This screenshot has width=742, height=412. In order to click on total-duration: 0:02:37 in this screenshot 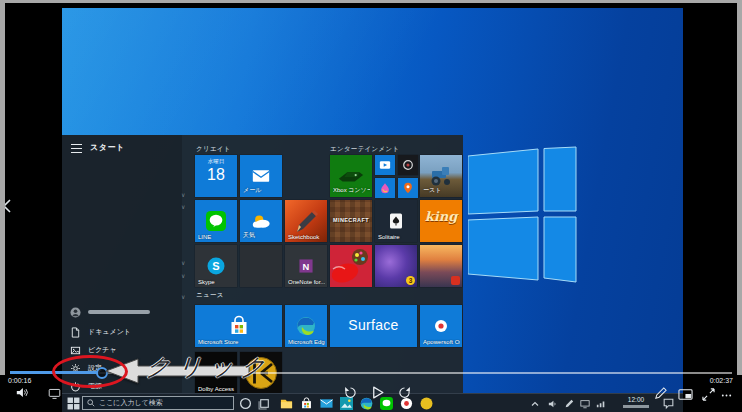, I will do `click(722, 380)`.